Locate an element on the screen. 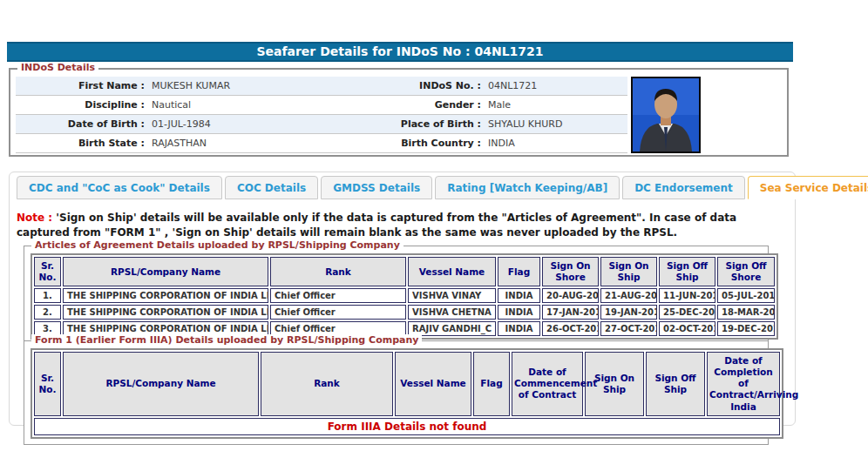 This screenshot has width=868, height=451. date-of-birth-label: Date of Birth : is located at coordinates (80, 124).